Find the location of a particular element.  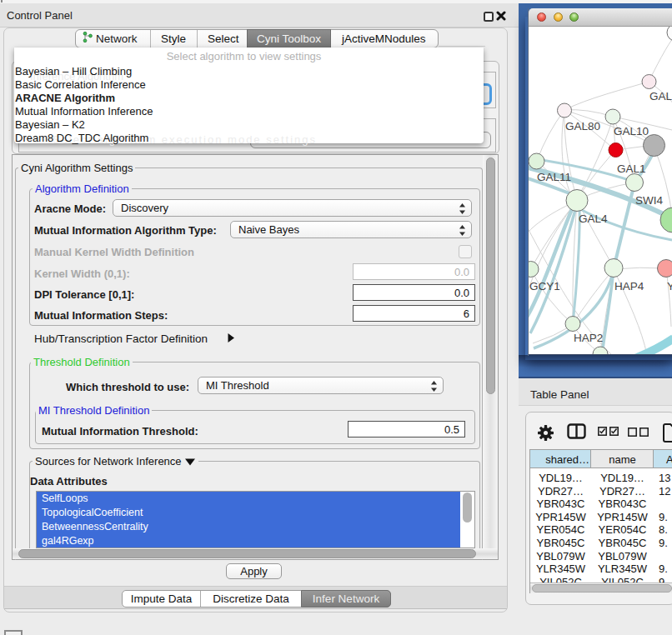

svg-text: HAP4 is located at coordinates (629, 287).